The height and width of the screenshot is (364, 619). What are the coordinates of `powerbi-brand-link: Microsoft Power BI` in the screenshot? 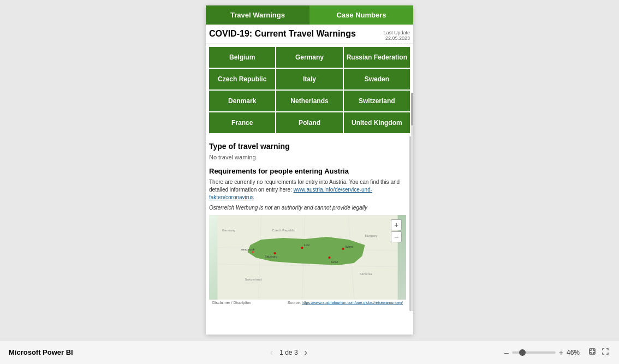 It's located at (41, 353).